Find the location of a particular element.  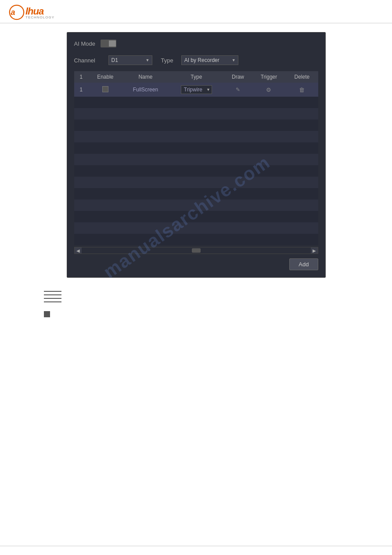

channel-label: Channel is located at coordinates (87, 61).